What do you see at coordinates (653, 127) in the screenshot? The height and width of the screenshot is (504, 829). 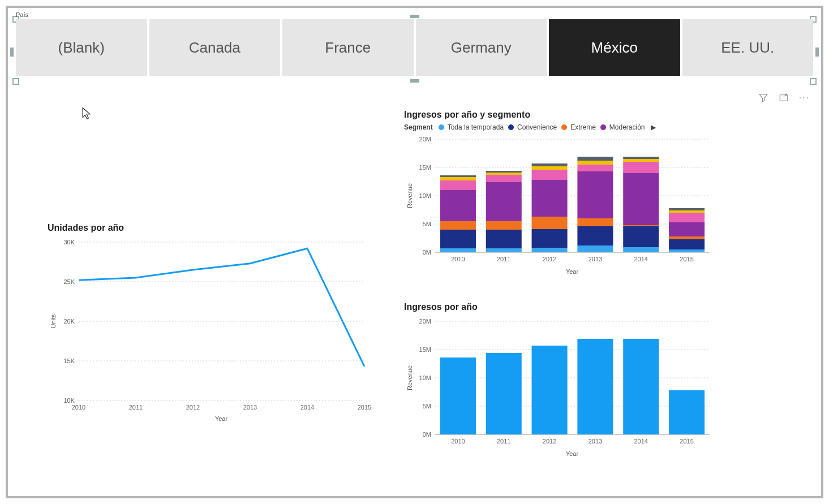 I see `legend-overflow-icon: ▶` at bounding box center [653, 127].